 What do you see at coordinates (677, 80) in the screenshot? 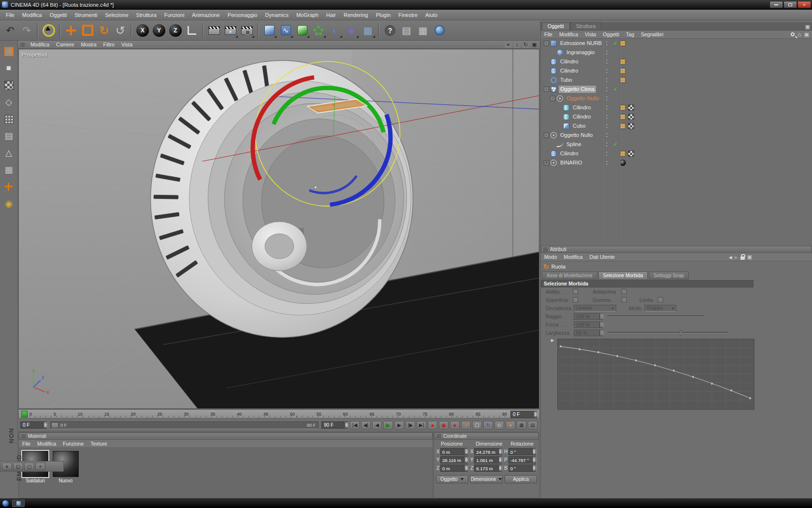
I see `tree-row: Tubo` at bounding box center [677, 80].